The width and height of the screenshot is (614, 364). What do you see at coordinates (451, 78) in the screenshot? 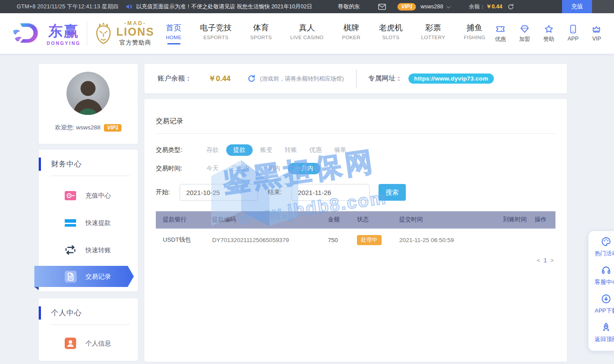
I see `exclusive-url-badge: https://www.dyvip73.com` at bounding box center [451, 78].